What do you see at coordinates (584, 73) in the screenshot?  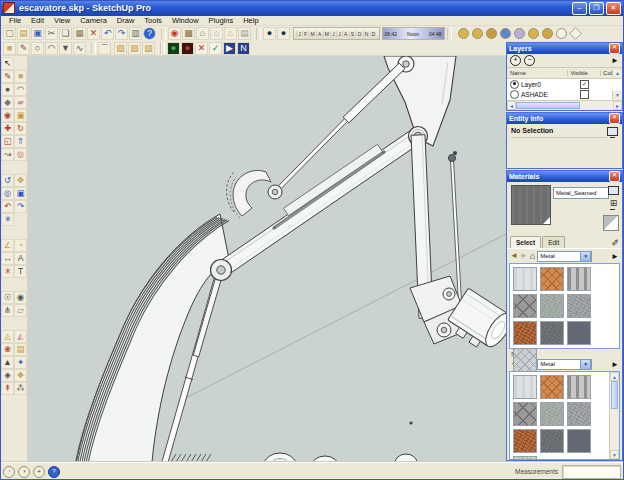 I see `column-visible: Visible` at bounding box center [584, 73].